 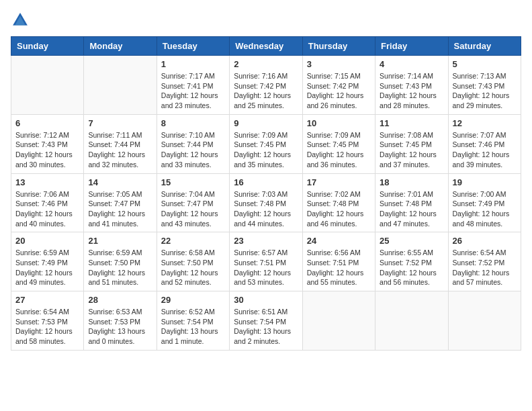 I want to click on day-detail: Sunrise: 7:04 AM Sunset: 7:47 PM Dayligh…, so click(x=193, y=210).